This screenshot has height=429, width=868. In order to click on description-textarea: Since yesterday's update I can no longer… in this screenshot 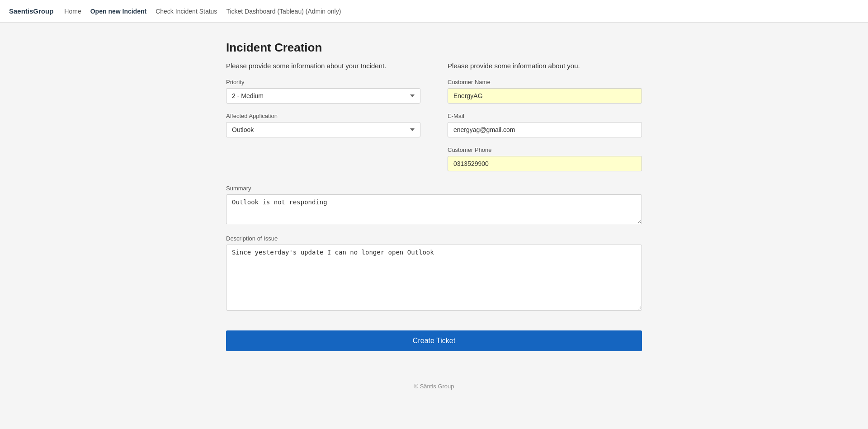, I will do `click(434, 278)`.